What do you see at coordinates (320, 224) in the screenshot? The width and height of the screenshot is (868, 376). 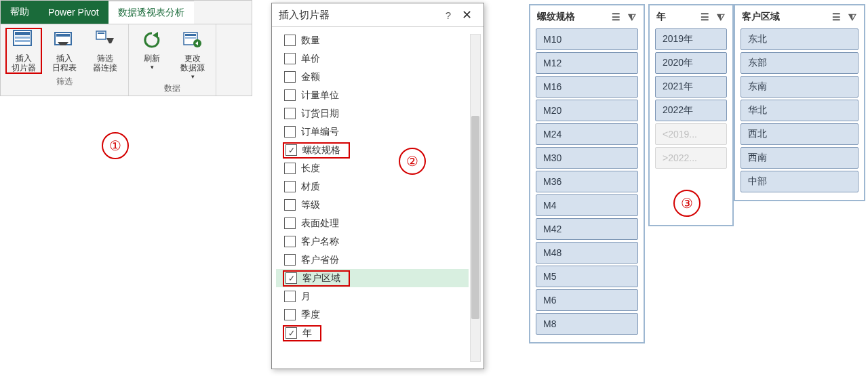 I see `field-label: 表面处理` at bounding box center [320, 224].